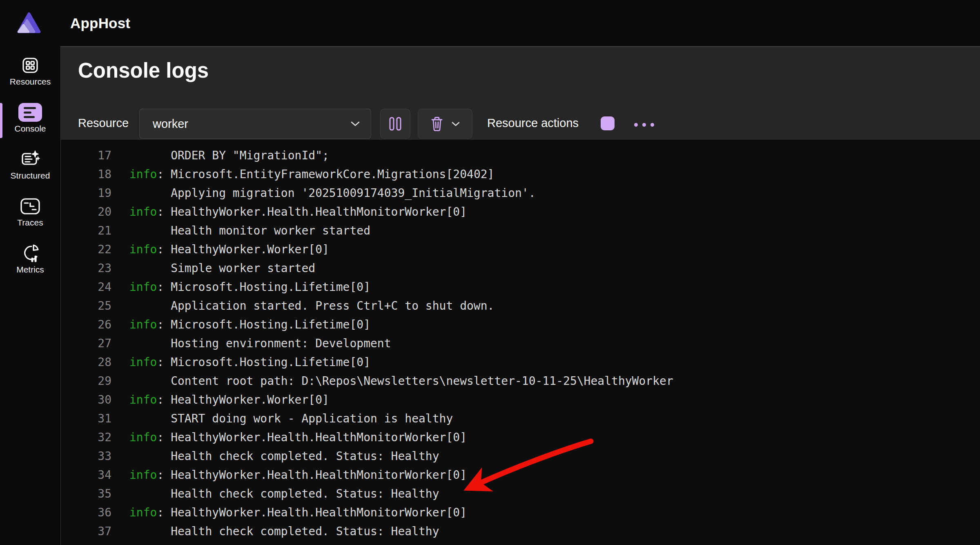 The image size is (980, 545). Describe the element at coordinates (86, 513) in the screenshot. I see `line-number: 36` at that location.